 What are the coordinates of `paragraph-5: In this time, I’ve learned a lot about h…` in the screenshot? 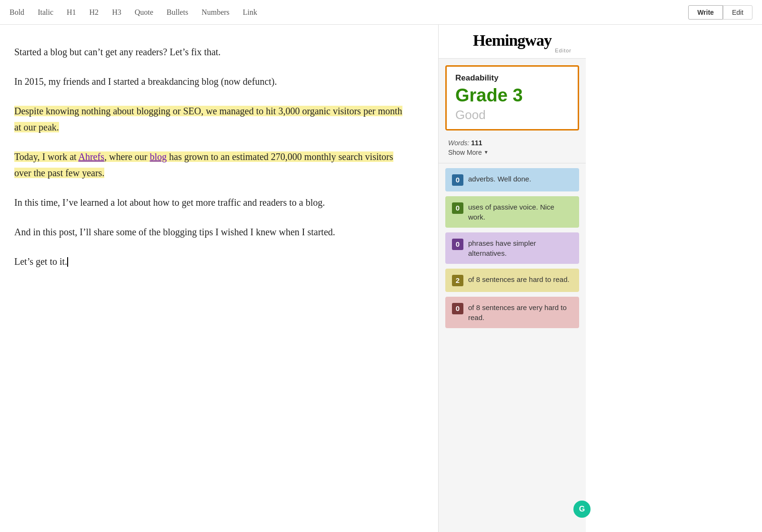 It's located at (212, 202).